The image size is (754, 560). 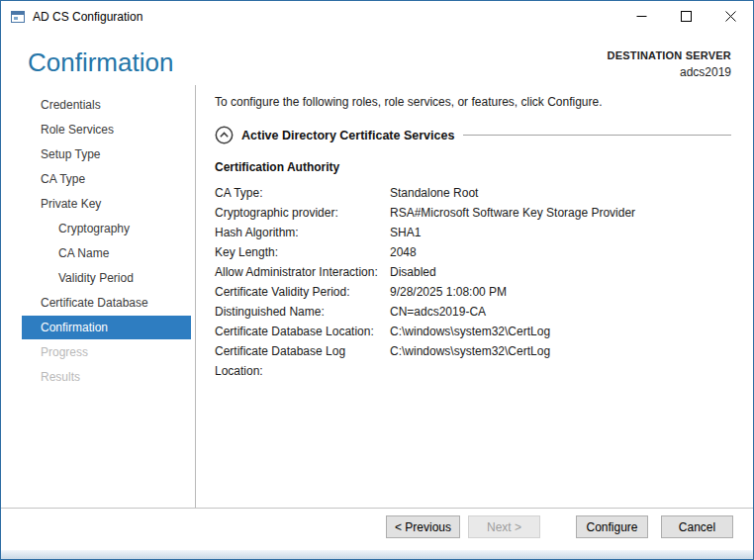 What do you see at coordinates (669, 72) in the screenshot?
I see `server-name: adcs2019` at bounding box center [669, 72].